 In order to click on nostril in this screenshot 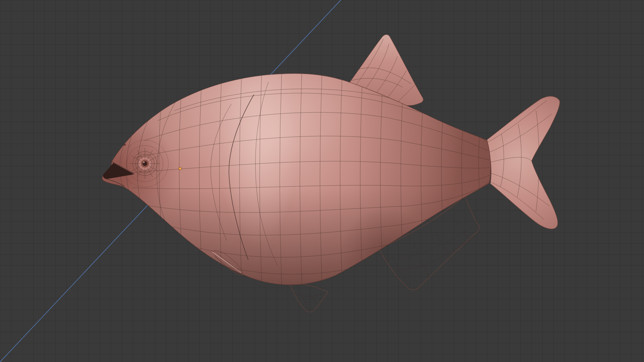, I will do `click(125, 145)`.